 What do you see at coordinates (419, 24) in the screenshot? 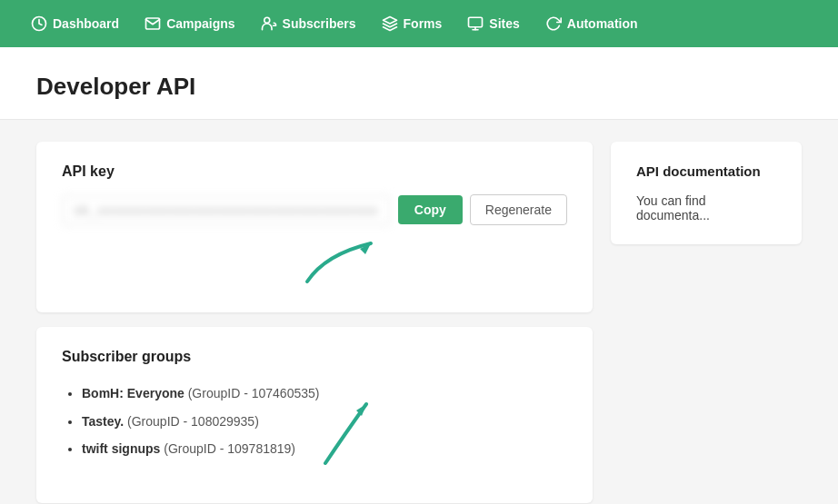
I see `navigation: Dashboard Campaigns Subscribers Forms` at bounding box center [419, 24].